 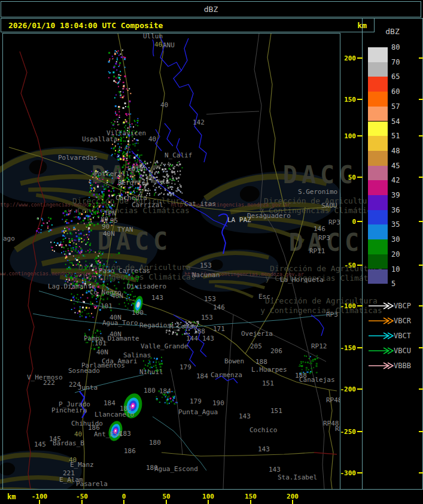 What do you see at coordinates (392, 31) in the screenshot?
I see `colorbar-title: dBZ` at bounding box center [392, 31].